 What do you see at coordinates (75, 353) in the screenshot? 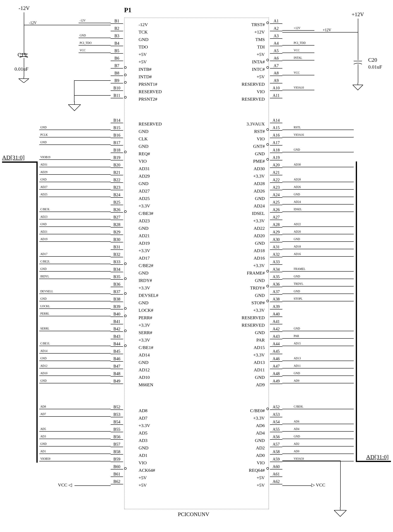
I see `wire-B45` at bounding box center [75, 353].